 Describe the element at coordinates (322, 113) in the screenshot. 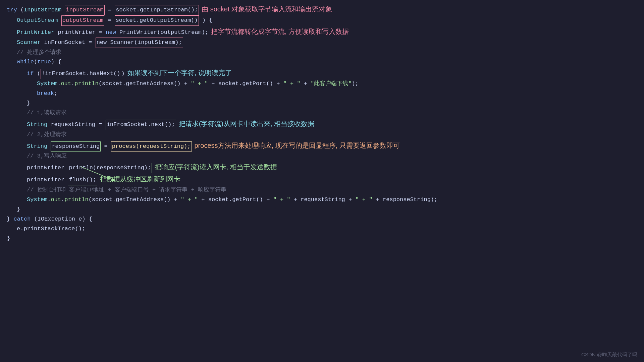

I see `code-line: // 1,读取请求` at that location.